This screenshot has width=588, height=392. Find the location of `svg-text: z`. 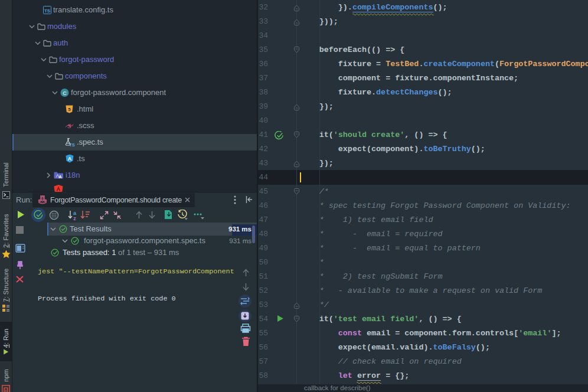

svg-text: z is located at coordinates (74, 218).